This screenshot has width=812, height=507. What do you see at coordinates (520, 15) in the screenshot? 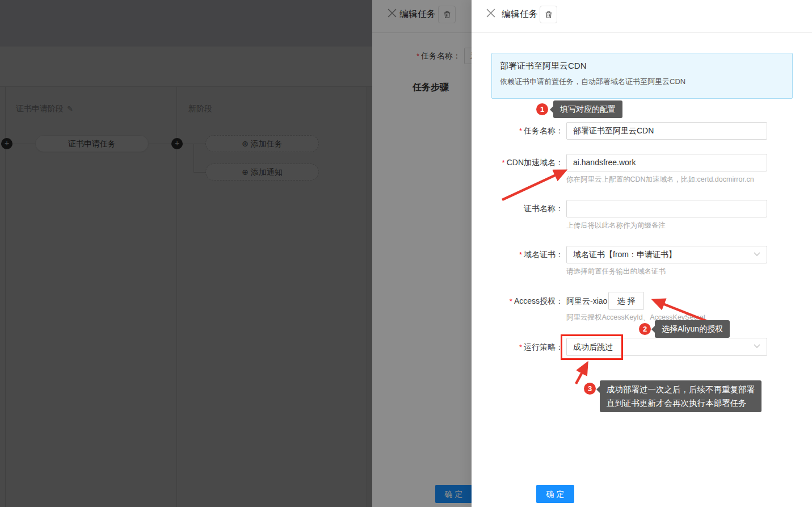
I see `drawer-title: 编辑任务` at bounding box center [520, 15].